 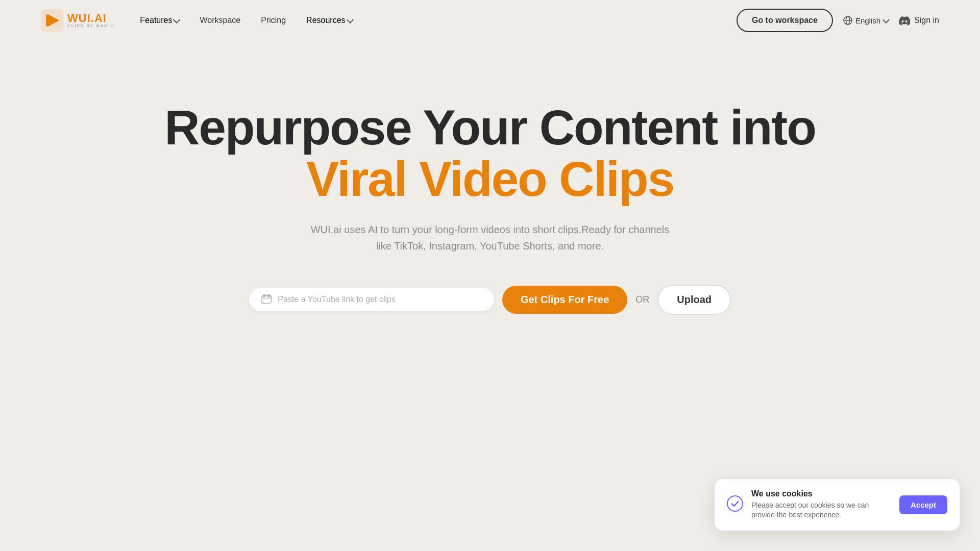 What do you see at coordinates (350, 19) in the screenshot?
I see `resources-chevron-icon` at bounding box center [350, 19].